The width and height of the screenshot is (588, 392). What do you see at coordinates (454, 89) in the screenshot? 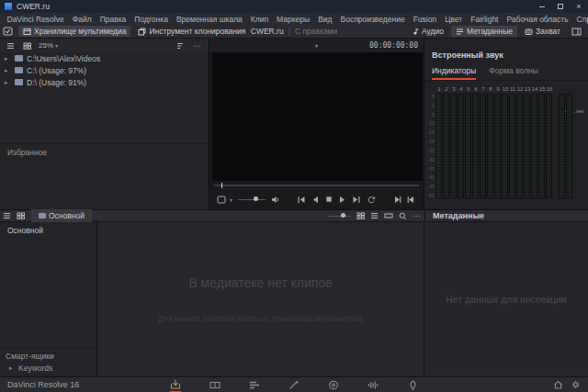
I see `channel-number: 3` at bounding box center [454, 89].